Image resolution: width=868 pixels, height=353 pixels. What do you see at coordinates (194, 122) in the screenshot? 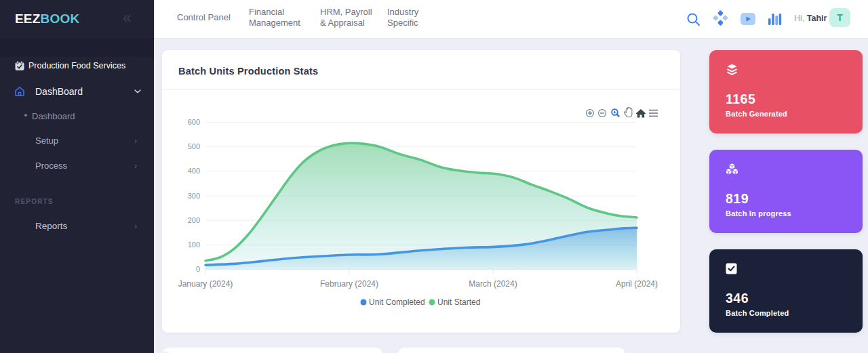
I see `svg-text: 600` at bounding box center [194, 122].